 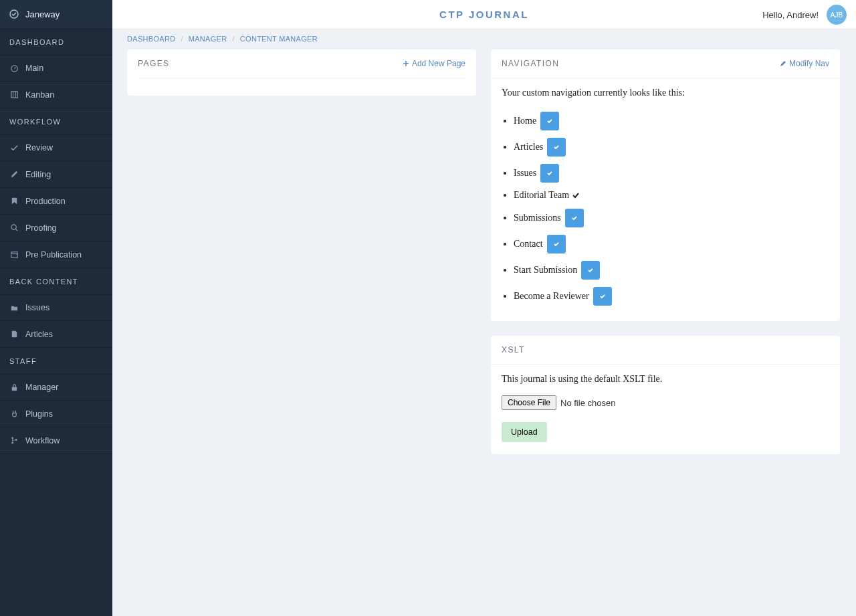 I want to click on sidebar-item-issues: Issues, so click(x=56, y=308).